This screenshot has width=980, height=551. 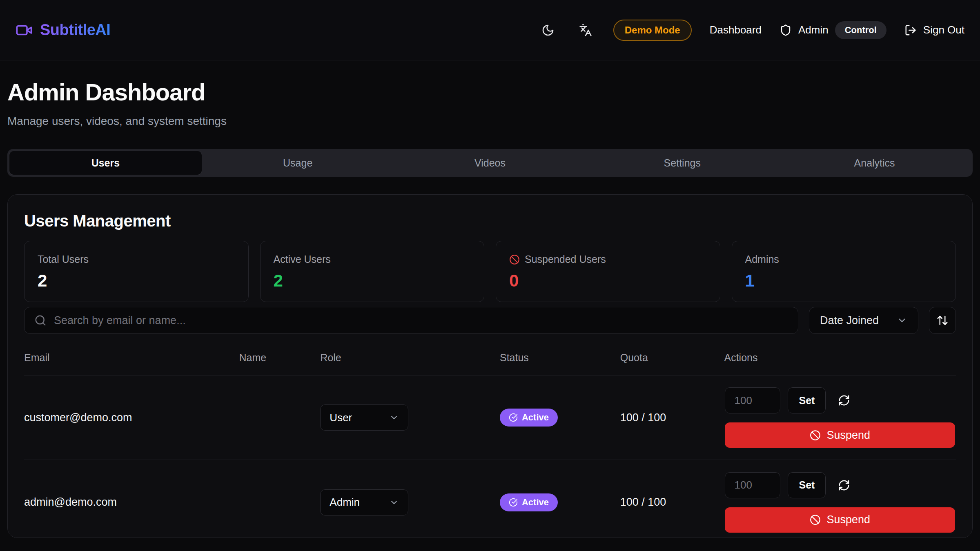 I want to click on log-out-icon, so click(x=911, y=30).